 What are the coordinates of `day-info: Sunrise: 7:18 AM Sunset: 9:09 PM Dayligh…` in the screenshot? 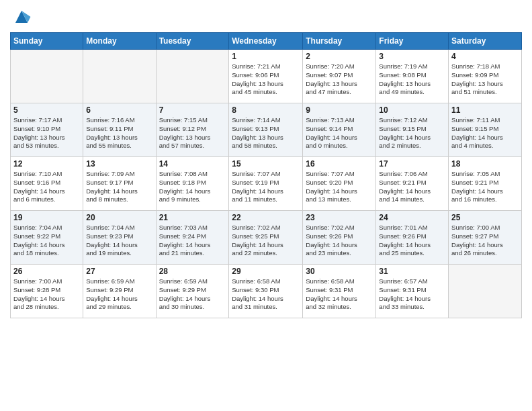 It's located at (485, 79).